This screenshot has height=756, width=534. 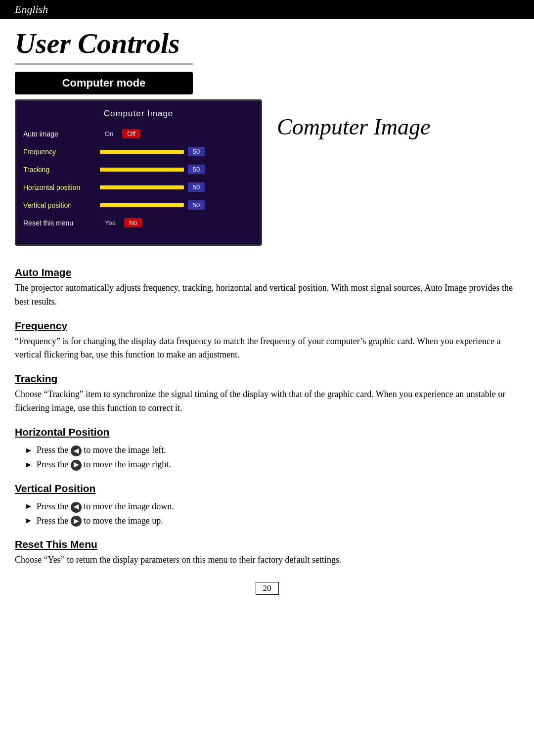 I want to click on list-item: ► Press the ▶ to move the image right., so click(x=272, y=465).